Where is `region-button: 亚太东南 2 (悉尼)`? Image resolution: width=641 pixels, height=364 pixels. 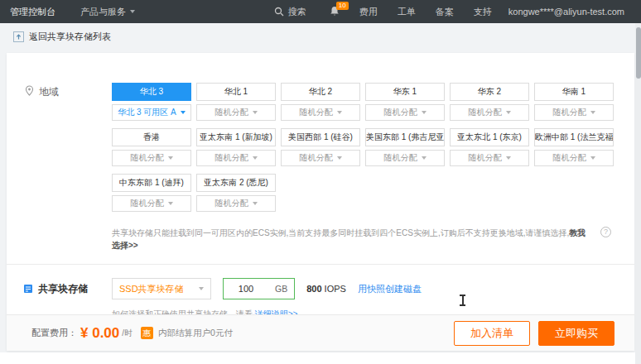
region-button: 亚太东南 2 (悉尼) is located at coordinates (236, 183).